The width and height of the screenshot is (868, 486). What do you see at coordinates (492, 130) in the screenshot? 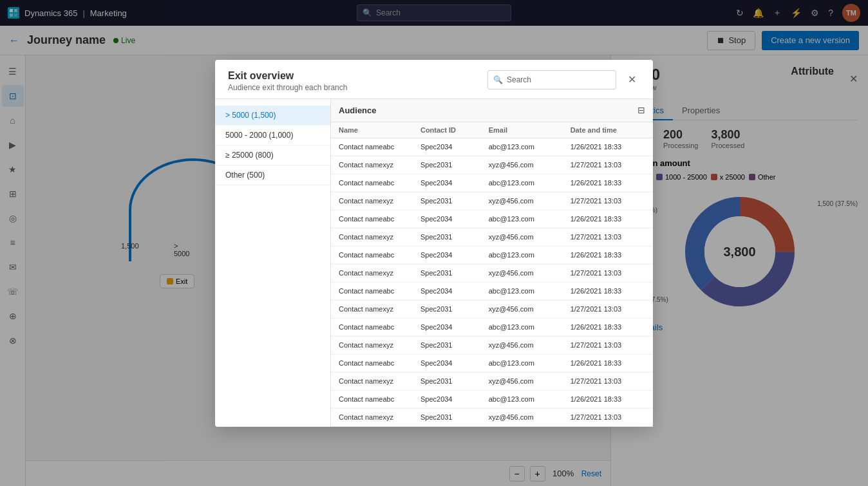
I see `column-headers: Name Contact ID Email Date and time` at bounding box center [492, 130].